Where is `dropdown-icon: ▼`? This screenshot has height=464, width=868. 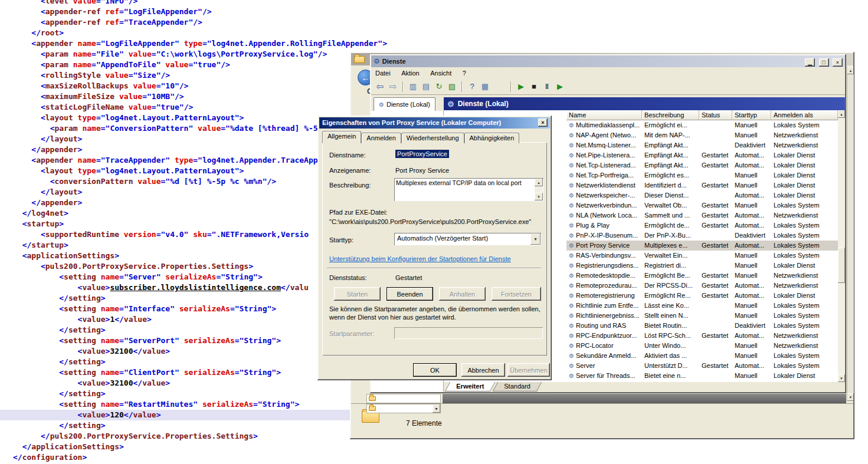 dropdown-icon: ▼ is located at coordinates (536, 239).